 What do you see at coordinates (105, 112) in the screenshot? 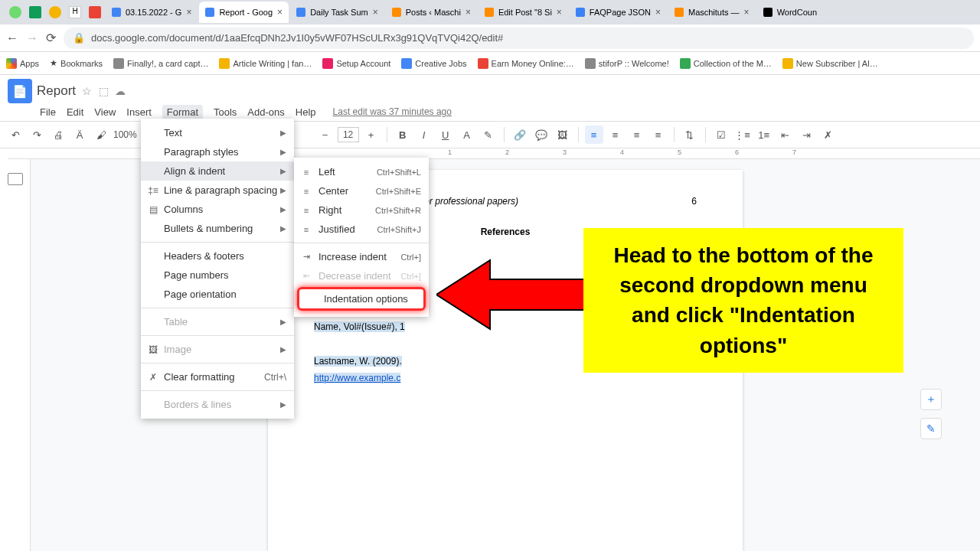
I see `menu-view: View` at bounding box center [105, 112].